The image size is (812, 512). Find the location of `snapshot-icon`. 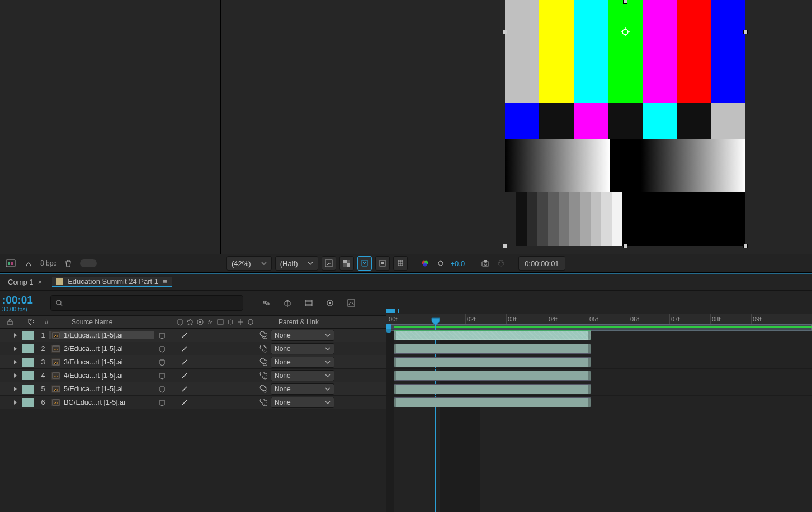

snapshot-icon is located at coordinates (485, 263).